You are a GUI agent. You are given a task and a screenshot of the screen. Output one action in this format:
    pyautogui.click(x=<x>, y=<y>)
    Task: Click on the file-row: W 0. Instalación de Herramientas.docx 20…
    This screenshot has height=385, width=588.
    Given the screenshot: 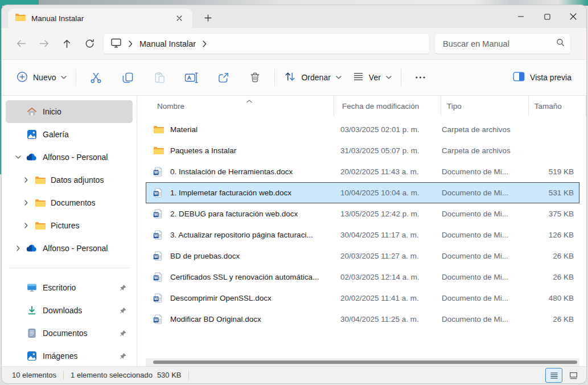 What is the action you would take?
    pyautogui.click(x=363, y=172)
    